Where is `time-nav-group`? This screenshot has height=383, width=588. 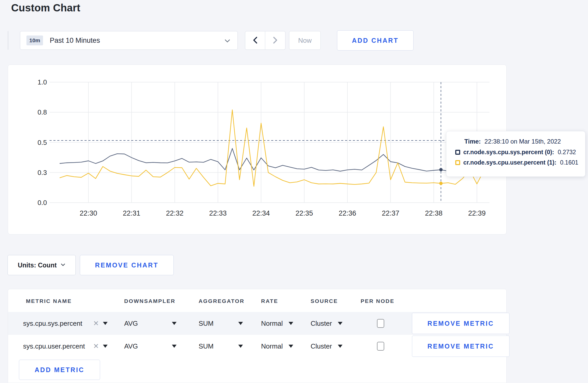 time-nav-group is located at coordinates (265, 40).